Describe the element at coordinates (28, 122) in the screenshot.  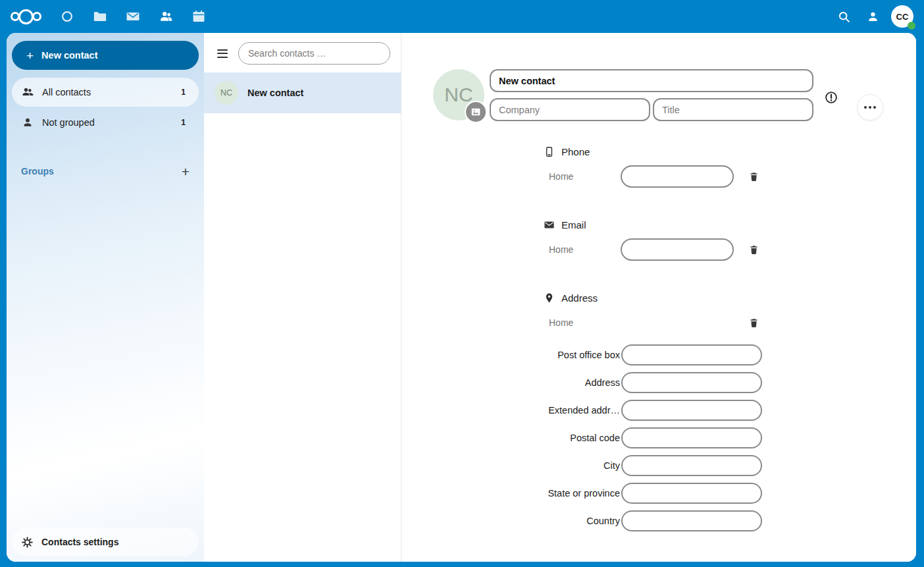
I see `person-icon` at that location.